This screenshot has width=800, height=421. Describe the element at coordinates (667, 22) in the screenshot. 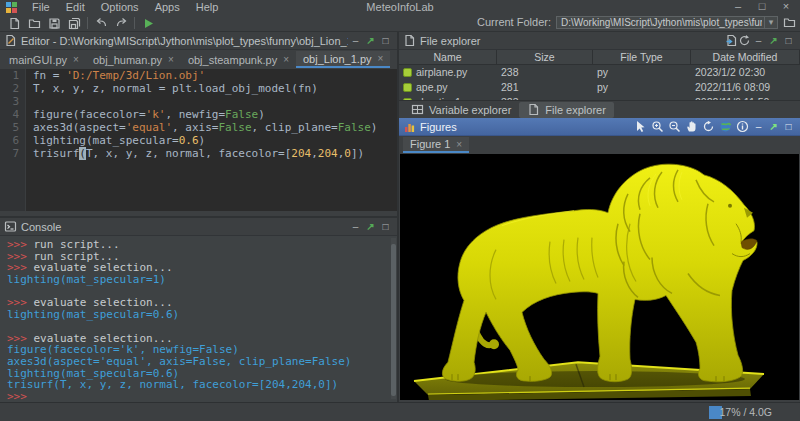

I see `current-folder-combobox: D:\Working\MIScript\Jython\mis\plot_type…` at that location.